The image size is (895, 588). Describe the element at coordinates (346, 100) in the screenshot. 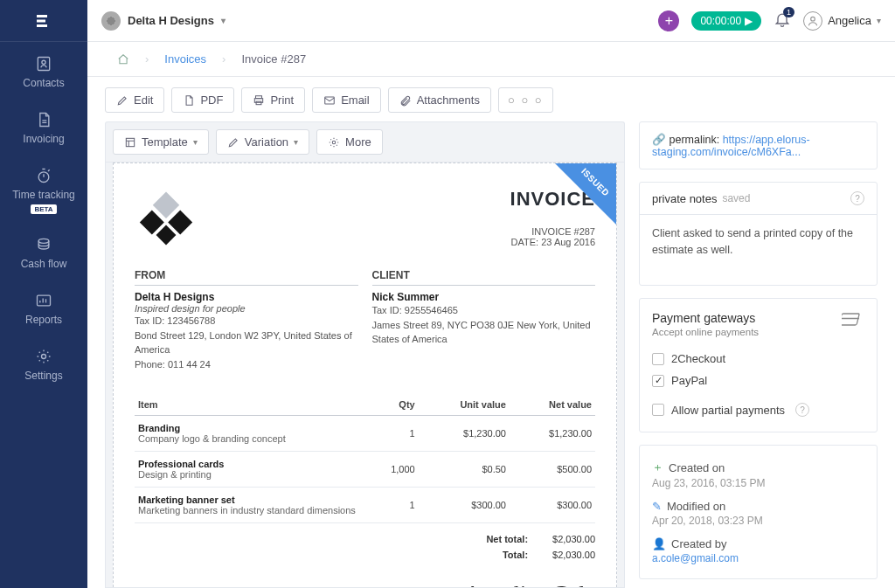

I see `email-button: Email` at that location.